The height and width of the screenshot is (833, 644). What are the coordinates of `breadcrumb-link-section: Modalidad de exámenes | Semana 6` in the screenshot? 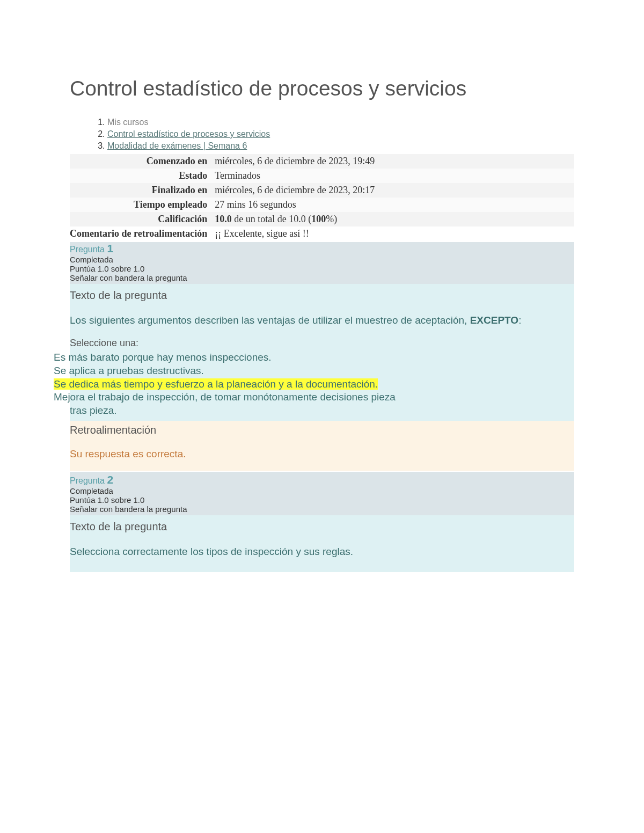 It's located at (177, 146).